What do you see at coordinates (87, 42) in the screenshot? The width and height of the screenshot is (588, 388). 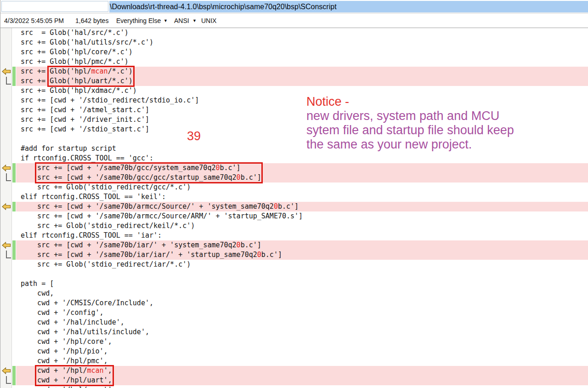 I see `code-text: src += Glob('hal/utils/src/*.c')` at bounding box center [87, 42].